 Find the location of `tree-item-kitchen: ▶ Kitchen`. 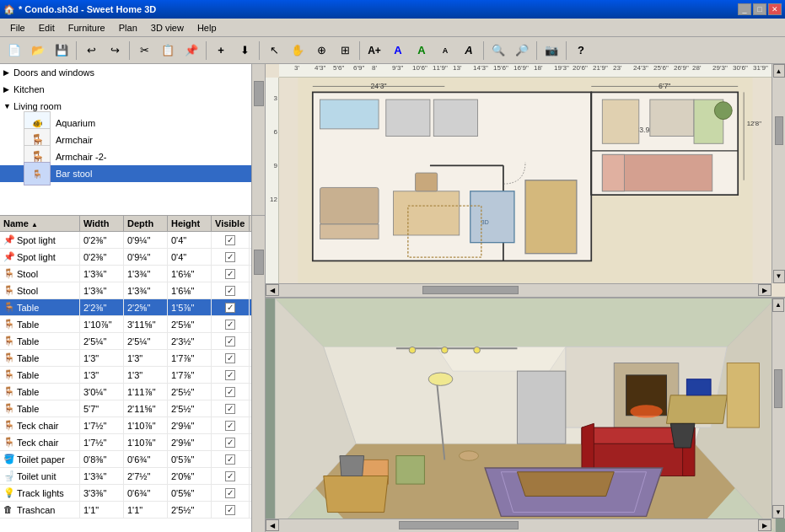

tree-item-kitchen: ▶ Kitchen is located at coordinates (126, 89).